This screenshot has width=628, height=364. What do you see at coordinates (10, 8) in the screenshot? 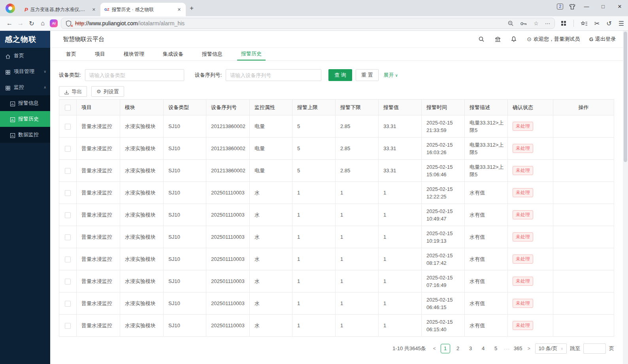
I see `browser-logo-icon` at bounding box center [10, 8].